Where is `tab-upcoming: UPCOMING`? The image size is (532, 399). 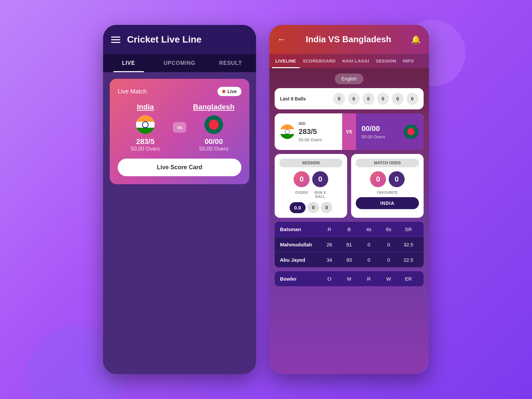 tab-upcoming: UPCOMING is located at coordinates (180, 63).